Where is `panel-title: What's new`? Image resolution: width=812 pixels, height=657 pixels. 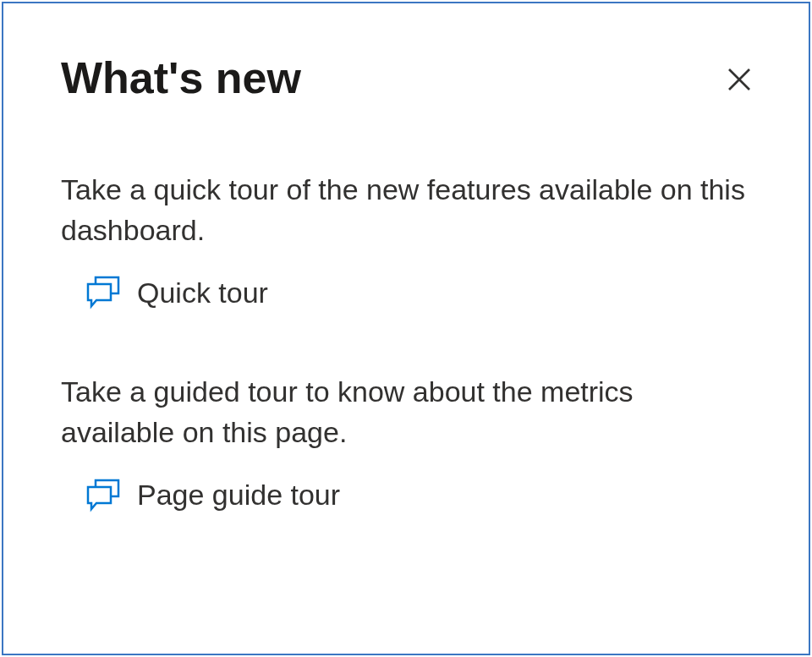 panel-title: What's new is located at coordinates (181, 78).